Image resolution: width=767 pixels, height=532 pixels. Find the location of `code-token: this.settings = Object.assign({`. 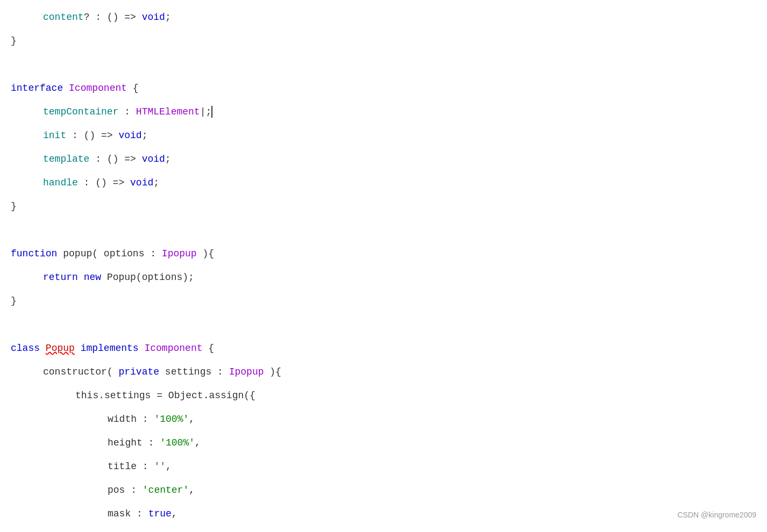

code-token: this.settings = Object.assign({ is located at coordinates (166, 396).